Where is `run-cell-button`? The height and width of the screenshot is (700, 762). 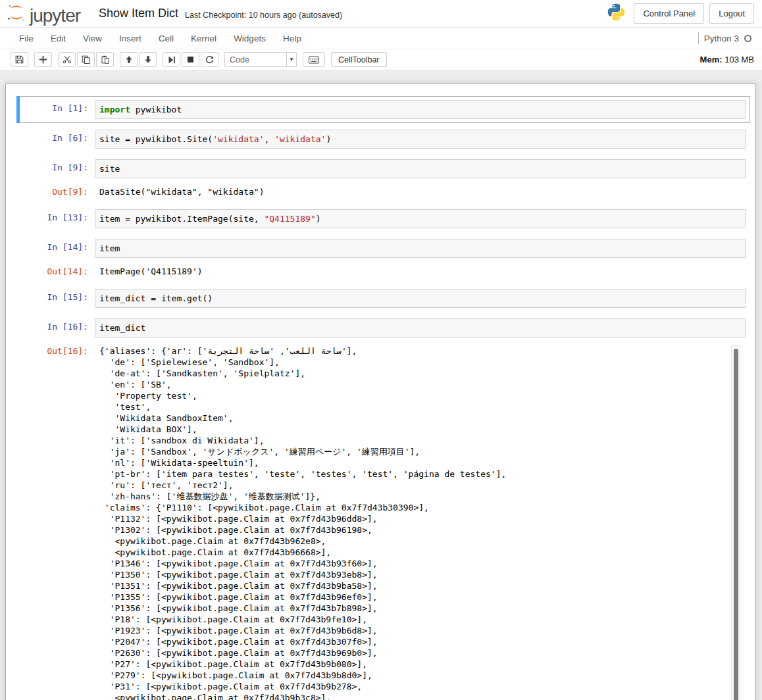
run-cell-button is located at coordinates (171, 59).